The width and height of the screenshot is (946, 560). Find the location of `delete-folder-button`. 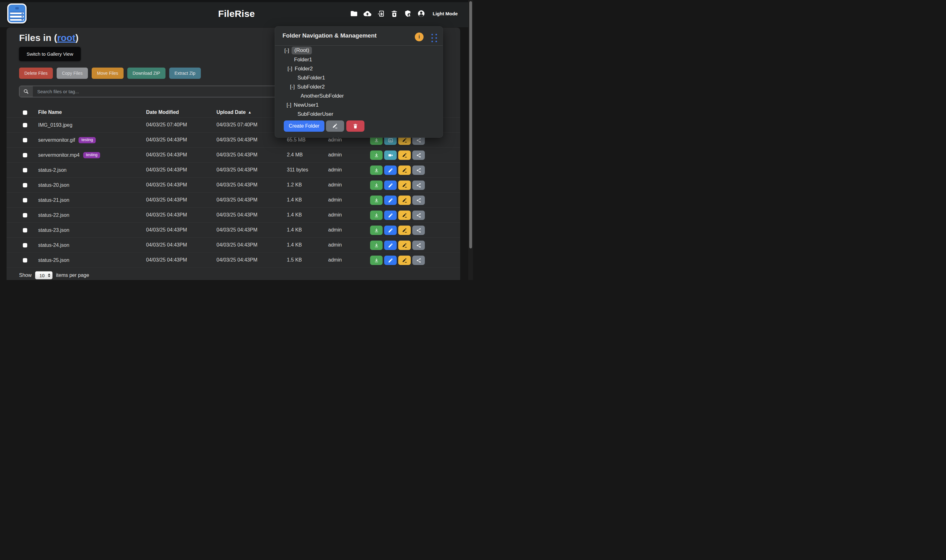

delete-folder-button is located at coordinates (355, 126).